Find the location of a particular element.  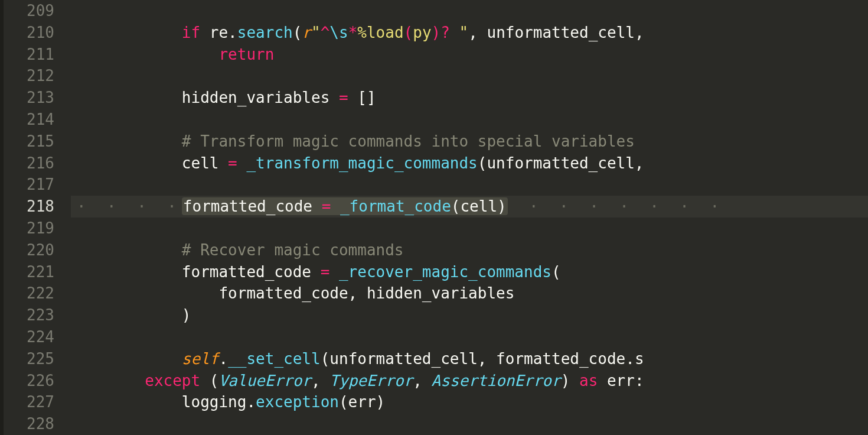

code-line: # Recover magic commands is located at coordinates (469, 251).